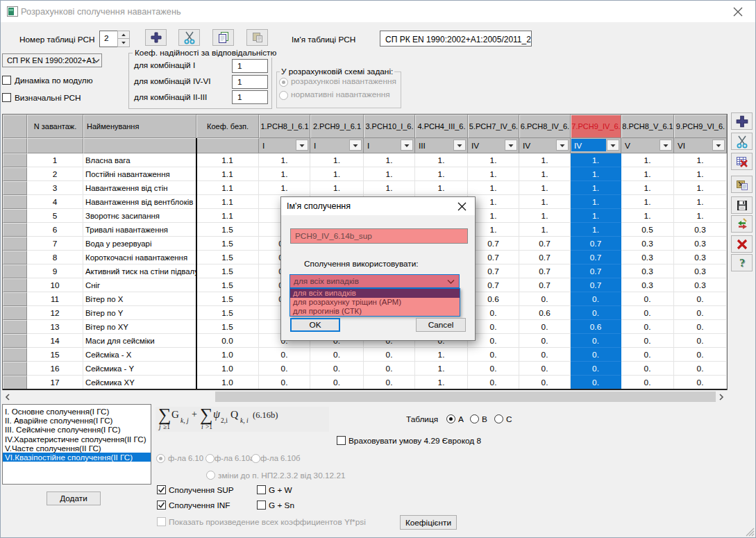  I want to click on svg-text: Q, so click(235, 414).